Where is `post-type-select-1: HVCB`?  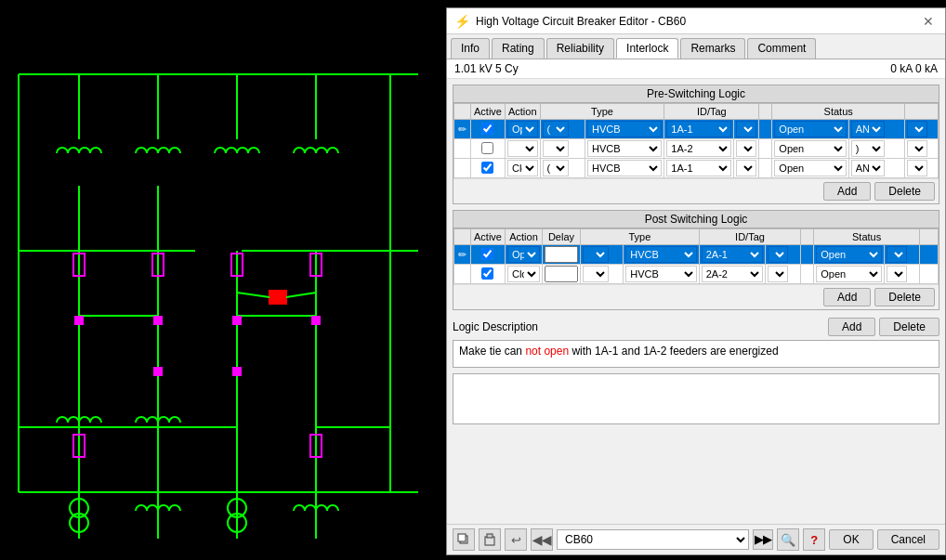 post-type-select-1: HVCB is located at coordinates (661, 254).